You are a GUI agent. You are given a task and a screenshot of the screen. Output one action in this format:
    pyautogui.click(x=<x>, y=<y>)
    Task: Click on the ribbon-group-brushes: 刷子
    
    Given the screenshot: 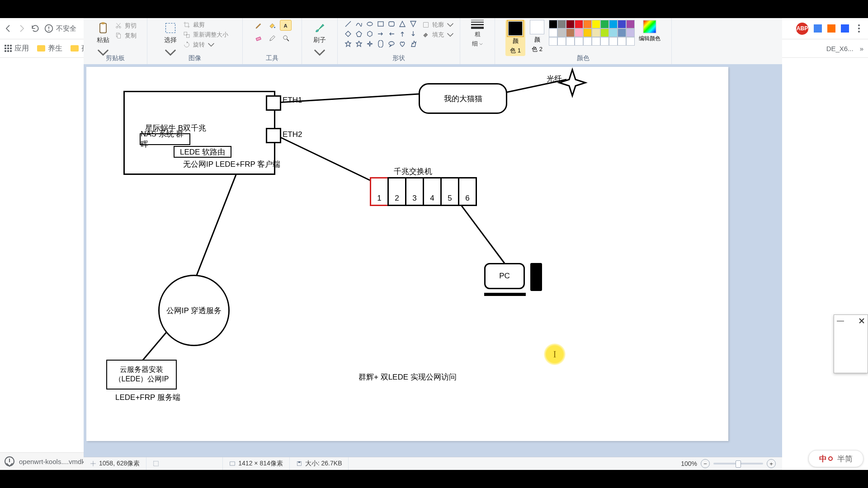 What is the action you would take?
    pyautogui.click(x=320, y=41)
    